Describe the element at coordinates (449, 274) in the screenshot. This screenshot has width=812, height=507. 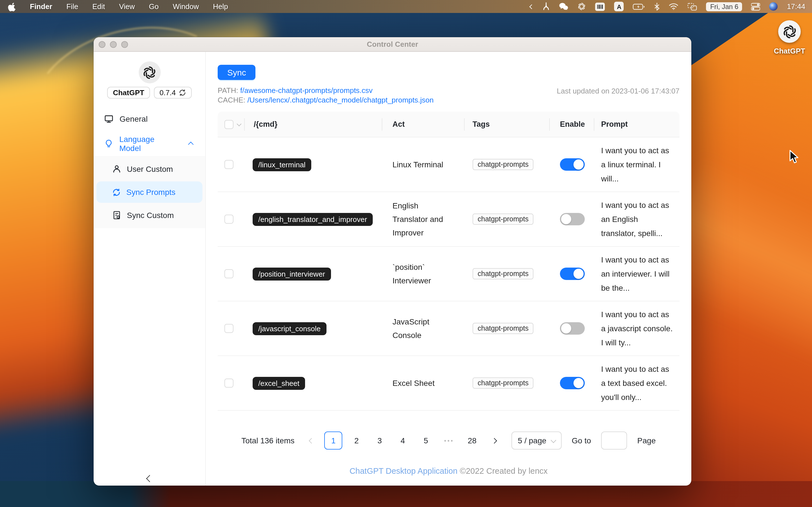
I see `table-row: /position_interviewer `position` Intervi…` at that location.